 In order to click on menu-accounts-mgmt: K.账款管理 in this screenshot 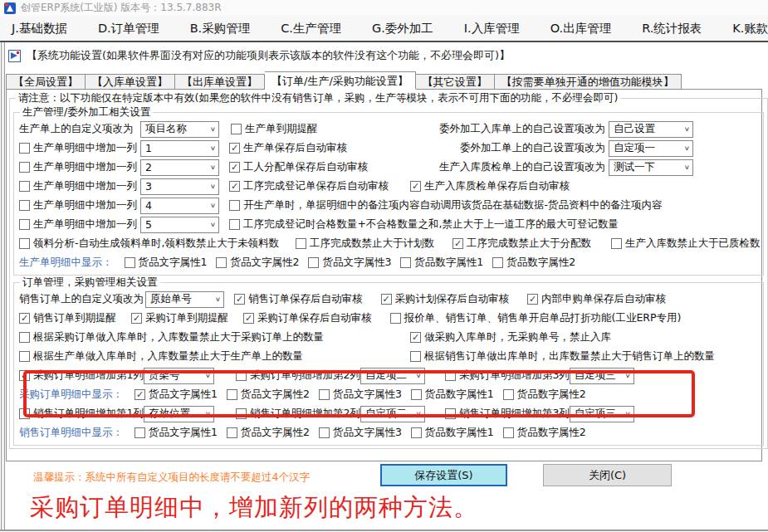, I will do `click(751, 28)`.